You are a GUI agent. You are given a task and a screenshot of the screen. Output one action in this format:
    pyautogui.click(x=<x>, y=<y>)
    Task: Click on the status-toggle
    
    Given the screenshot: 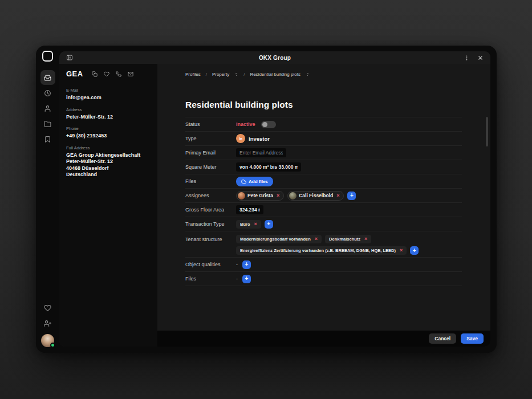 What is the action you would take?
    pyautogui.click(x=269, y=124)
    